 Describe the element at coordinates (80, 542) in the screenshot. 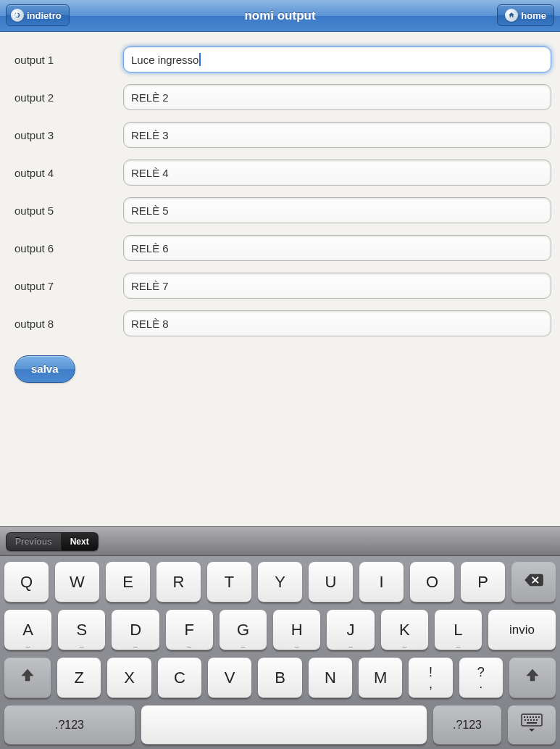

I see `next-button: Next` at that location.